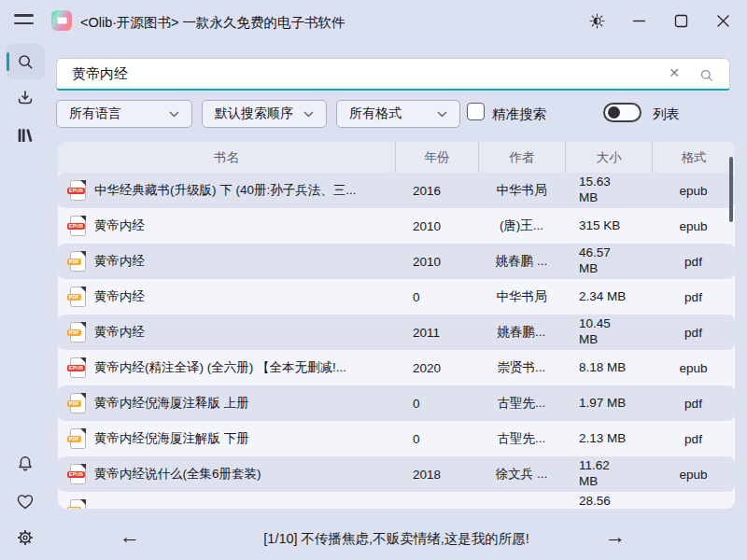 The image size is (747, 560). Describe the element at coordinates (622, 112) in the screenshot. I see `list-view-toggle` at that location.